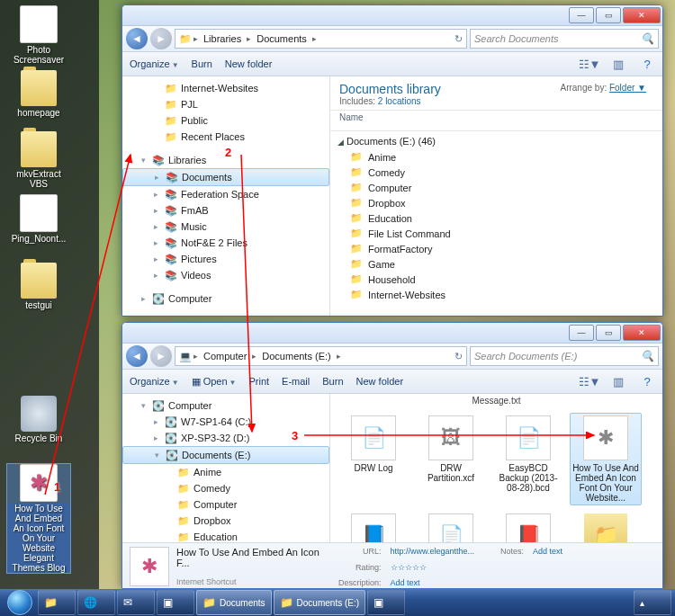 The width and height of the screenshot is (675, 616). Describe the element at coordinates (497, 141) in the screenshot. I see `group-header: ◢Documents (E:) (46)` at that location.